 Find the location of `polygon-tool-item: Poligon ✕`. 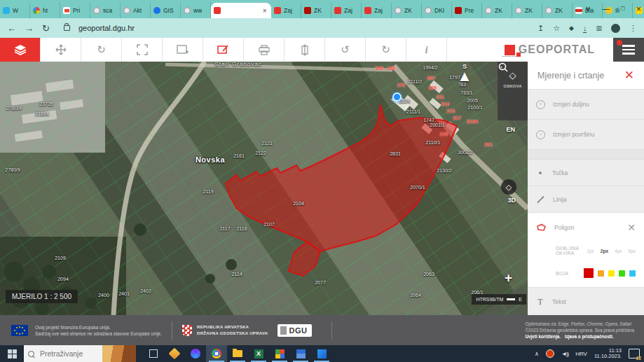

polygon-tool-item: Poligon ✕ is located at coordinates (586, 228).